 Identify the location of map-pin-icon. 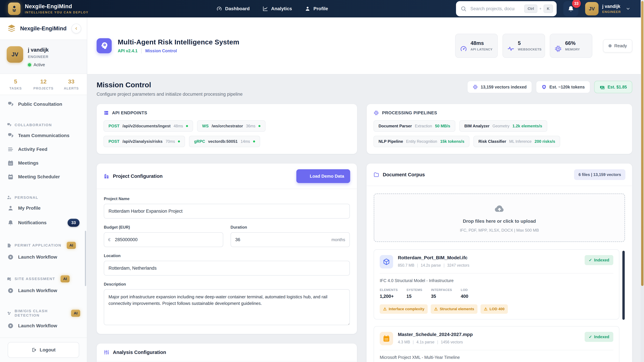
(9, 279).